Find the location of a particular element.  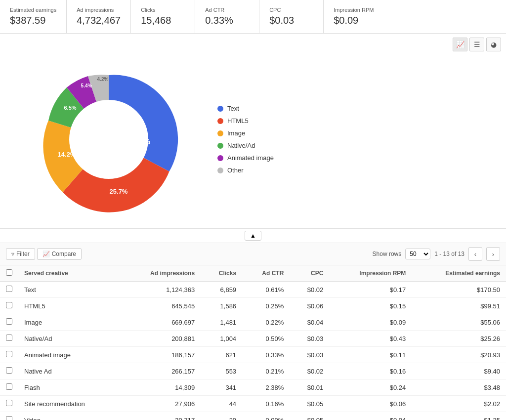

row-earnings-5: $9.40 is located at coordinates (459, 372).